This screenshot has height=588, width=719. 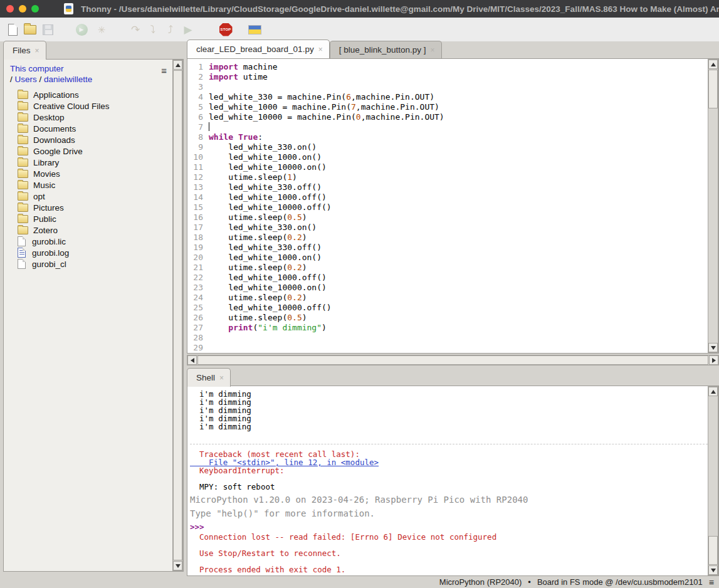 What do you see at coordinates (448, 308) in the screenshot?
I see `code-line: 25 led_white_10000.off()` at bounding box center [448, 308].